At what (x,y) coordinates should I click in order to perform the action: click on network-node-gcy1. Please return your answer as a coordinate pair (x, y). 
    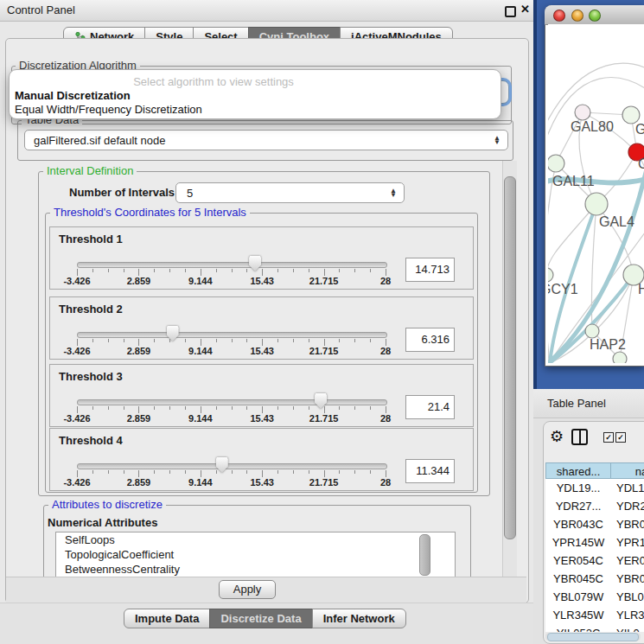
    Looking at the image, I should click on (551, 275).